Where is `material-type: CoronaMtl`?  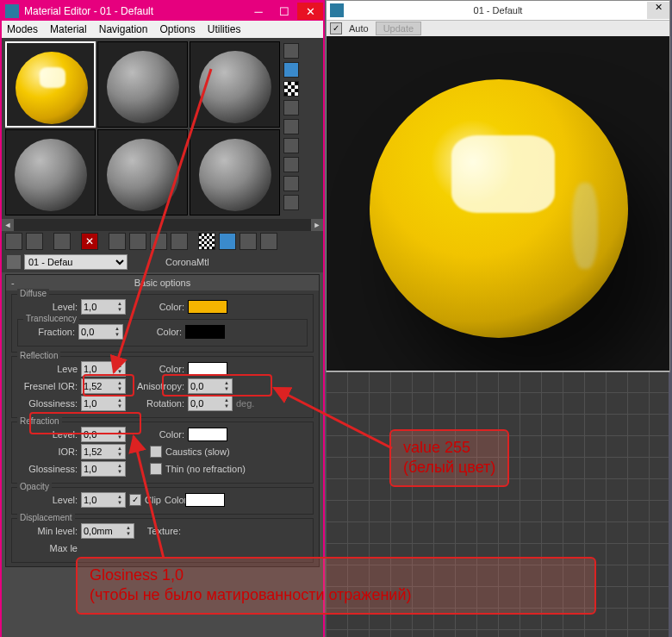 material-type: CoronaMtl is located at coordinates (188, 262).